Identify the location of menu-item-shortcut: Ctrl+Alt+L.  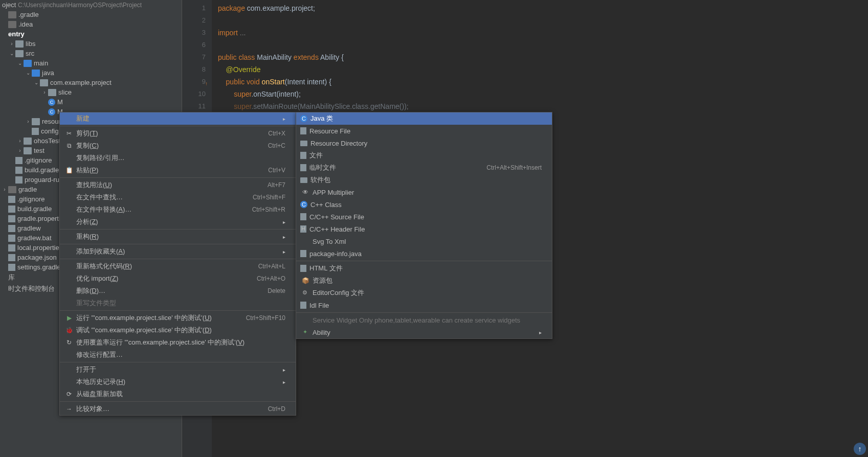
(272, 266).